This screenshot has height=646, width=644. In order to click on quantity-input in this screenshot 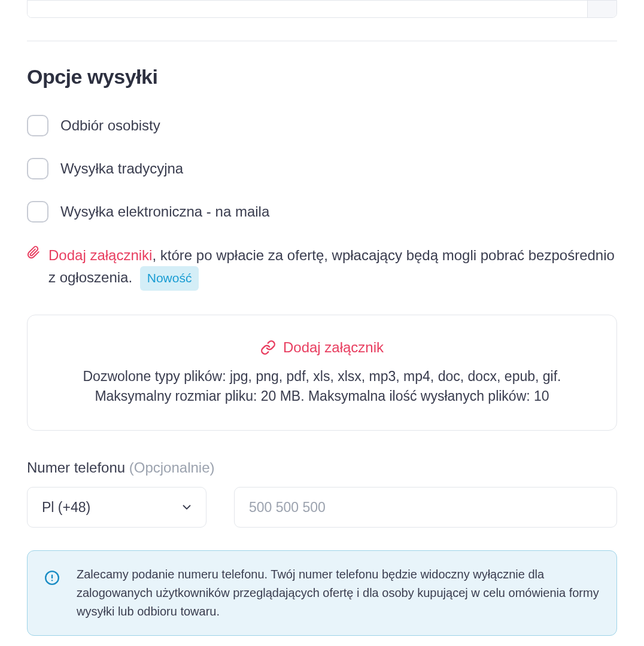, I will do `click(308, 9)`.